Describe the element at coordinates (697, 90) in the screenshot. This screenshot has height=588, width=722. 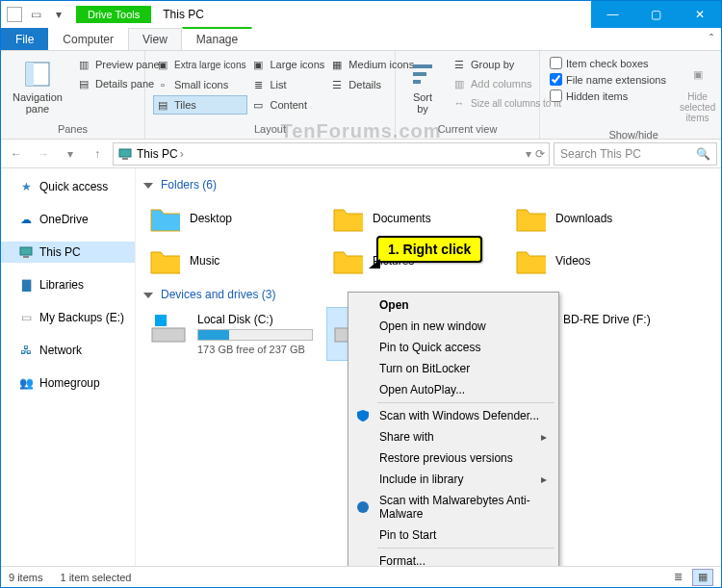
I see `hide-selected-button: ▣ Hide selected items` at that location.